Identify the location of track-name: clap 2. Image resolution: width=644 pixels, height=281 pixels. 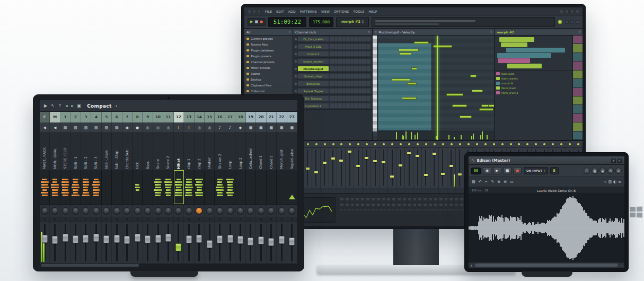
(199, 152).